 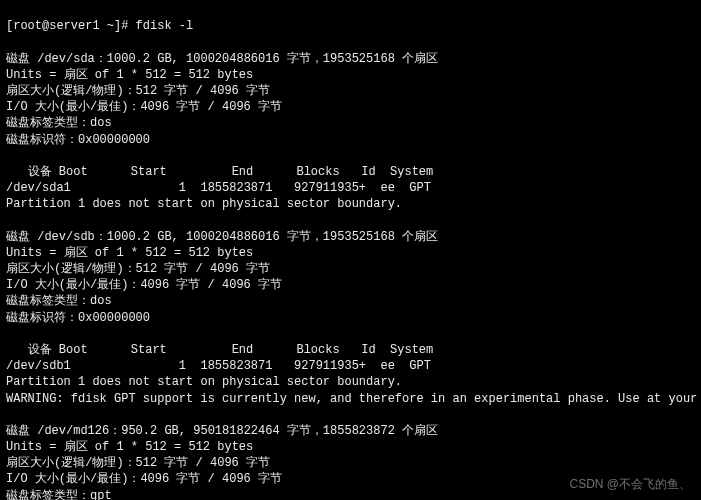 I want to click on disk-sdb-header: 磁盘 /dev/sdb：1000.2 GB, 1000204886016 字节，…, so click(x=222, y=237).